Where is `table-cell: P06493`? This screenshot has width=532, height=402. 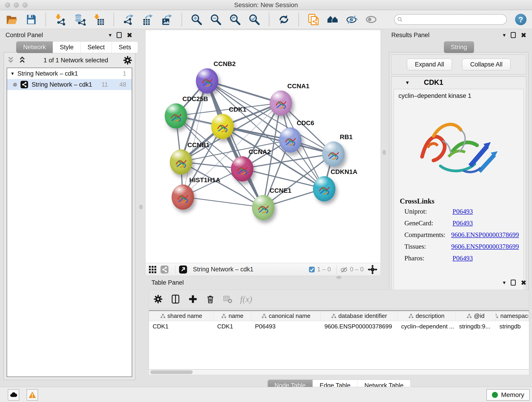 table-cell: P06493 is located at coordinates (286, 326).